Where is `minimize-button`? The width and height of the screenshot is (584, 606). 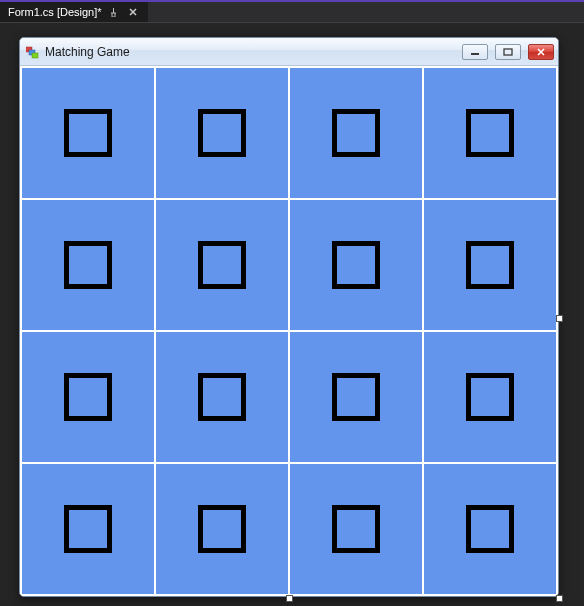
minimize-button is located at coordinates (475, 52).